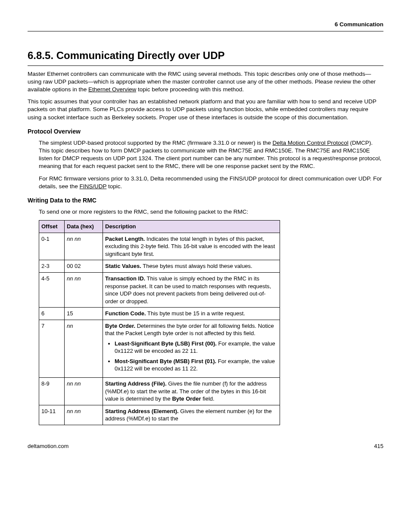  Describe the element at coordinates (120, 326) in the screenshot. I see `field-name: Byte Order.` at that location.